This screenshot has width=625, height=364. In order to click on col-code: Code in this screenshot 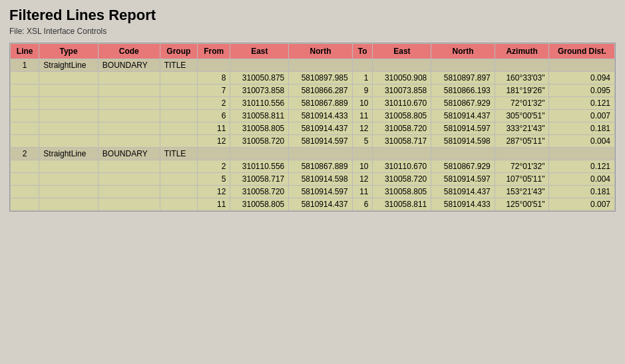, I will do `click(129, 52)`.